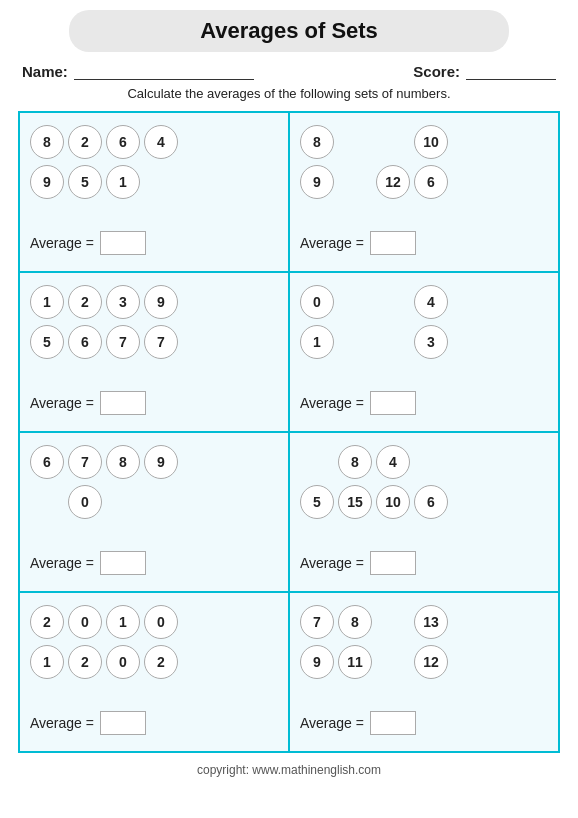 The image size is (578, 818). I want to click on num-circle: 15, so click(355, 502).